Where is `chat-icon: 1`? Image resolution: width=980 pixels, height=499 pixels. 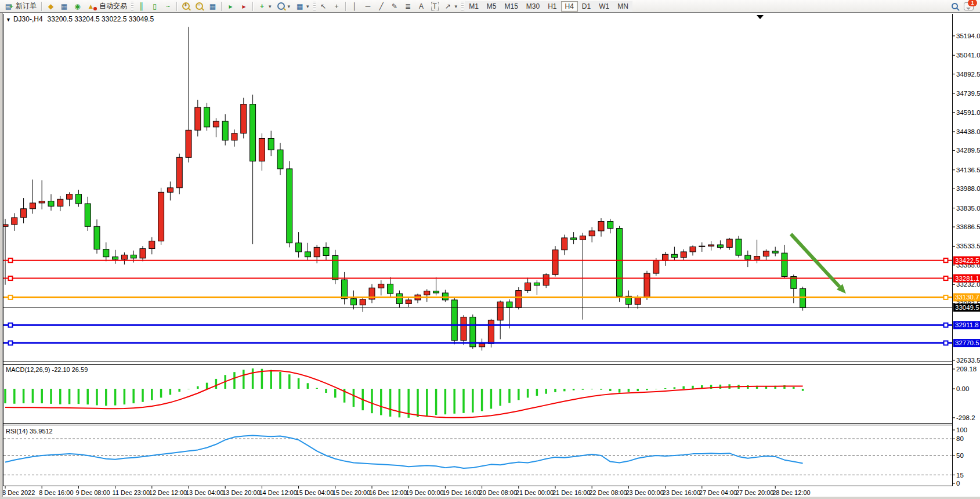 chat-icon: 1 is located at coordinates (969, 6).